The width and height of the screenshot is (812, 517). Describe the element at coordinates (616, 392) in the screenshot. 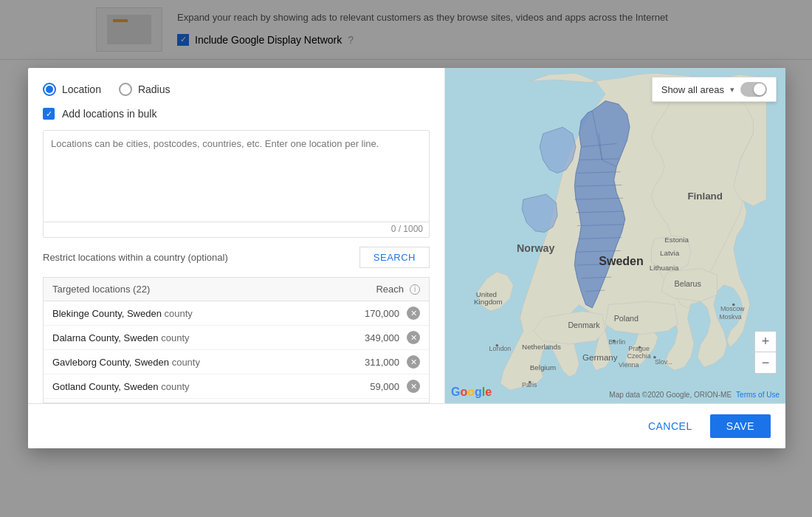

I see `map-attribution: Google Map data ©2020 Google, ORION-ME T…` at that location.